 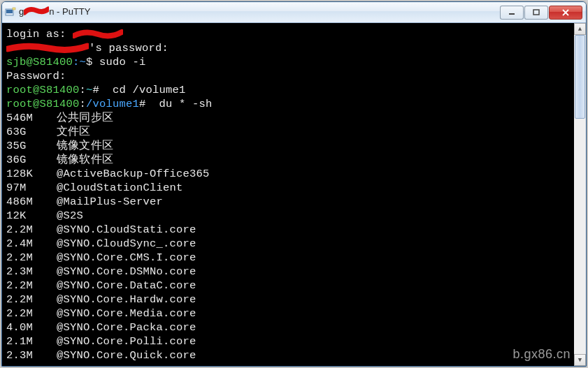 I want to click on du-size: 97M, so click(x=31, y=188).